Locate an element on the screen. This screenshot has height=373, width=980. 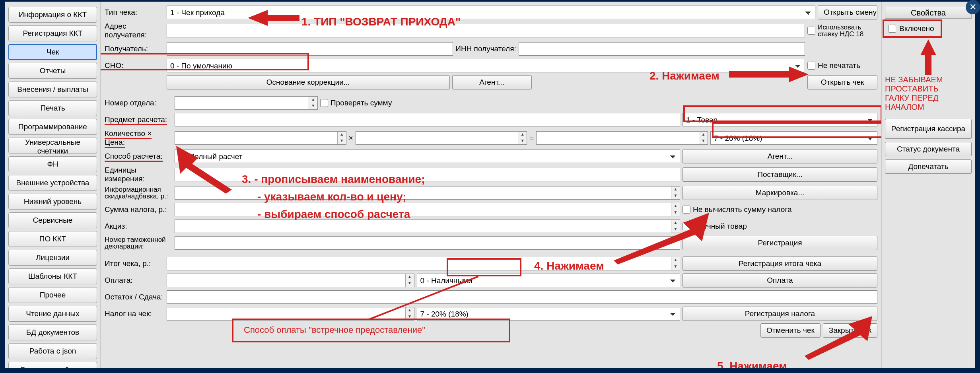
sidebar-item-7: Универсальные счетчики is located at coordinates (52, 146).